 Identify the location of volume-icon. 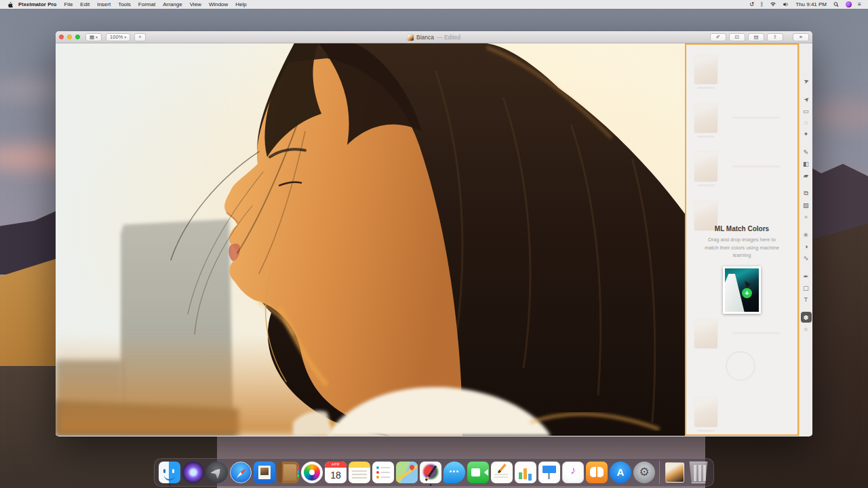
(786, 4).